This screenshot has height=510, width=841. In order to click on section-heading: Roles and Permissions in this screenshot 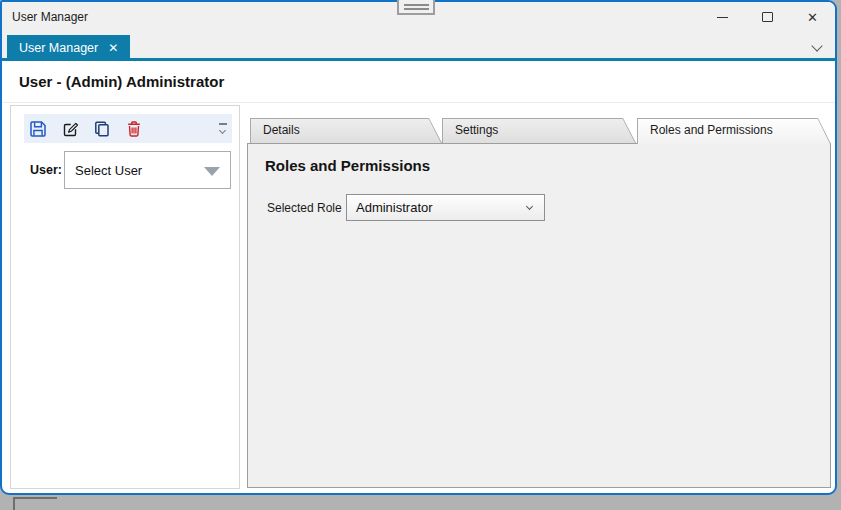, I will do `click(348, 166)`.